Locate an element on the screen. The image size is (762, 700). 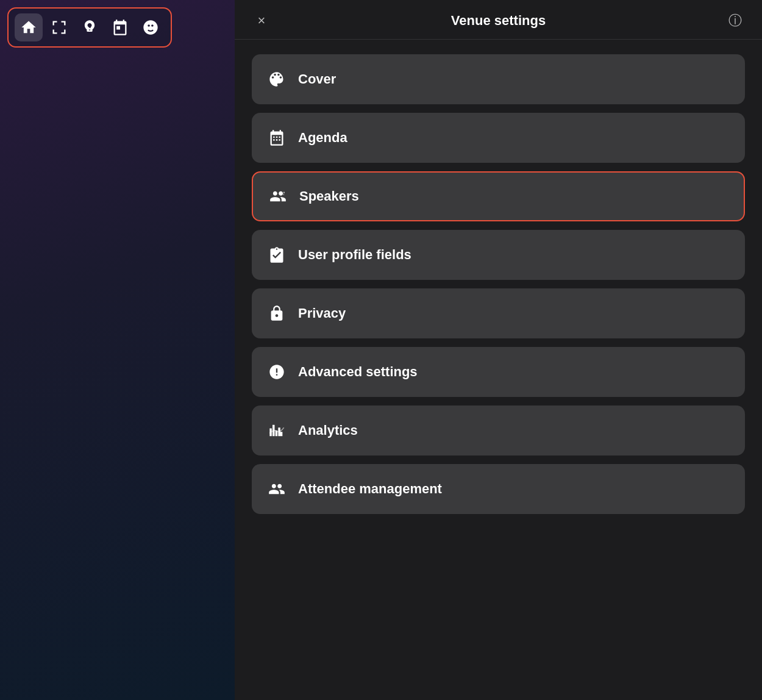
menu-item-speakers-label: Speakers is located at coordinates (329, 196).